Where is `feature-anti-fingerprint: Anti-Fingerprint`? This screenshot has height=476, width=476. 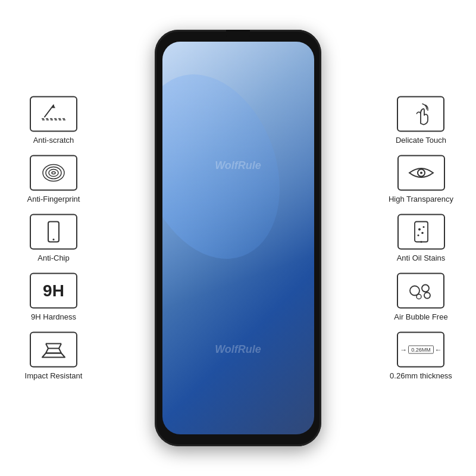
feature-anti-fingerprint: Anti-Fingerprint is located at coordinates (54, 180).